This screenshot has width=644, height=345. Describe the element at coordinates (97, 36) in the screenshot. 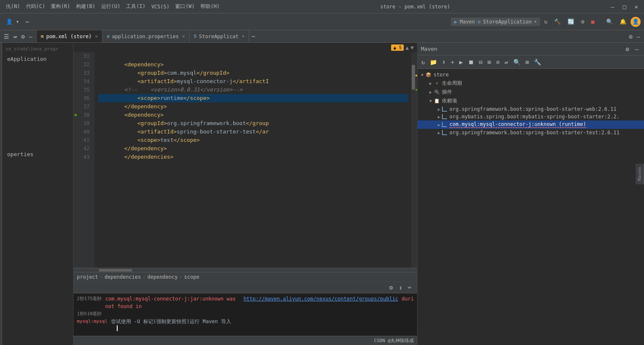

I see `tab-pom-close: ✕` at that location.